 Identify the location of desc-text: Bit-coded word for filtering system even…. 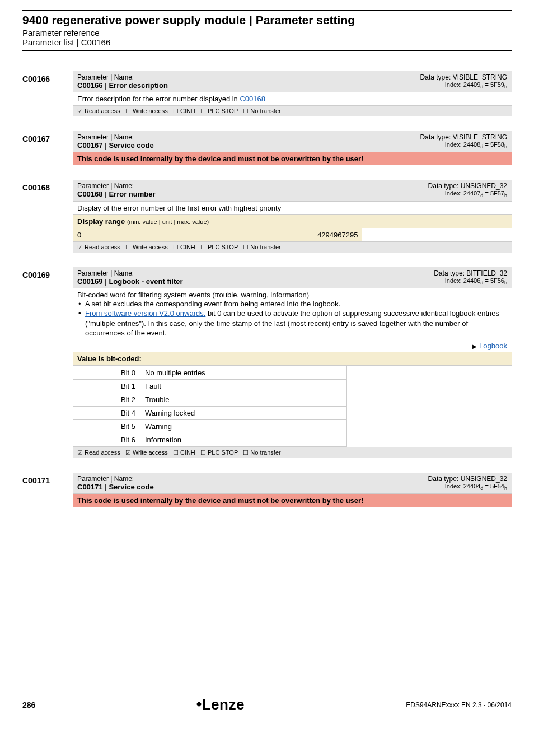
(292, 295).